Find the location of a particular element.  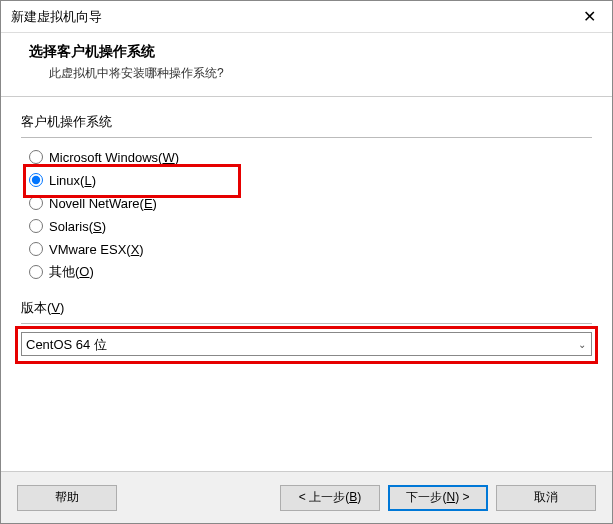

close-button: ✕ is located at coordinates (590, 17).